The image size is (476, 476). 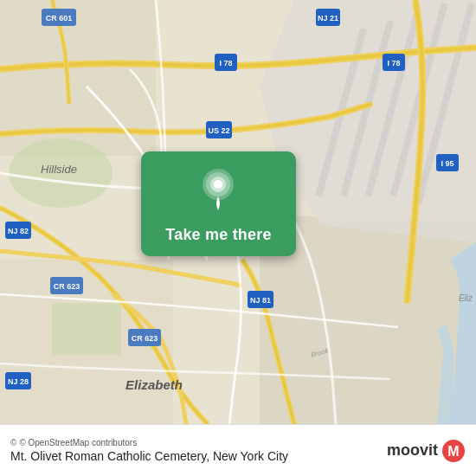 I want to click on svg-text: NJ 28, so click(x=18, y=382).